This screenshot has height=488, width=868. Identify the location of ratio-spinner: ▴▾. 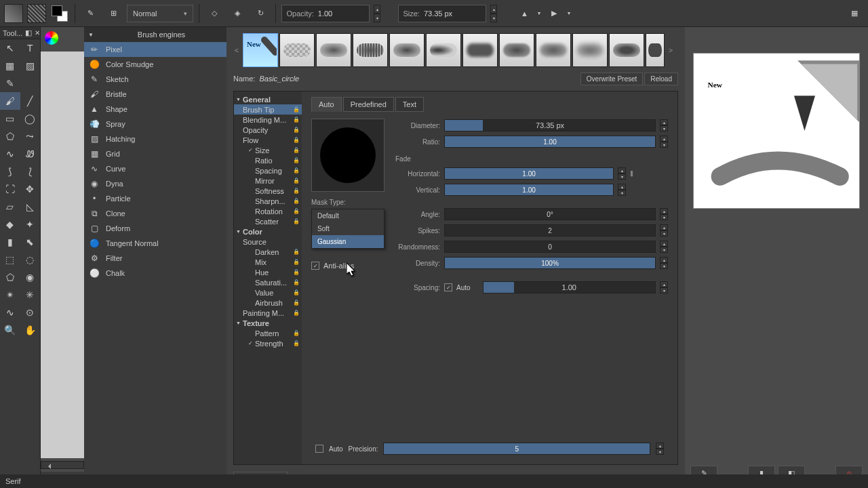
(664, 142).